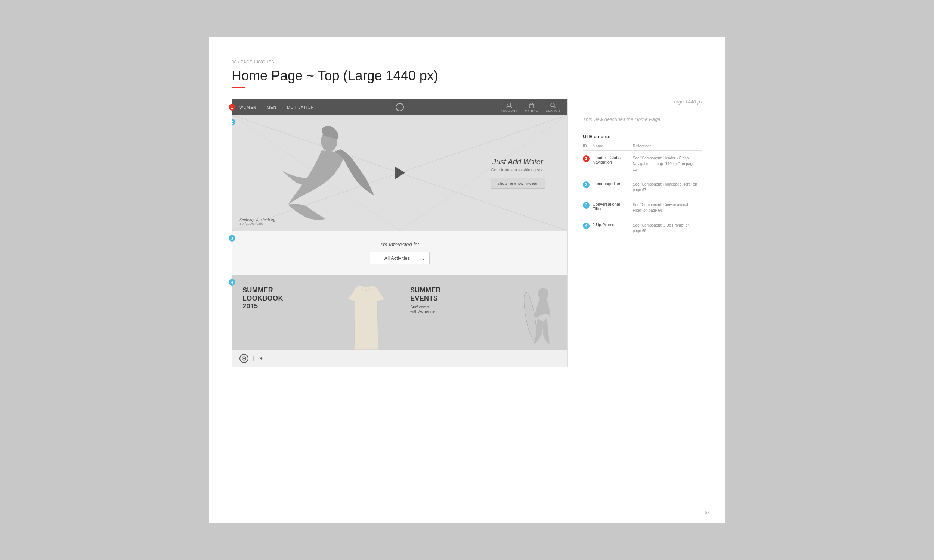 This screenshot has height=560, width=934. I want to click on lululemon-logo-icon, so click(244, 358).